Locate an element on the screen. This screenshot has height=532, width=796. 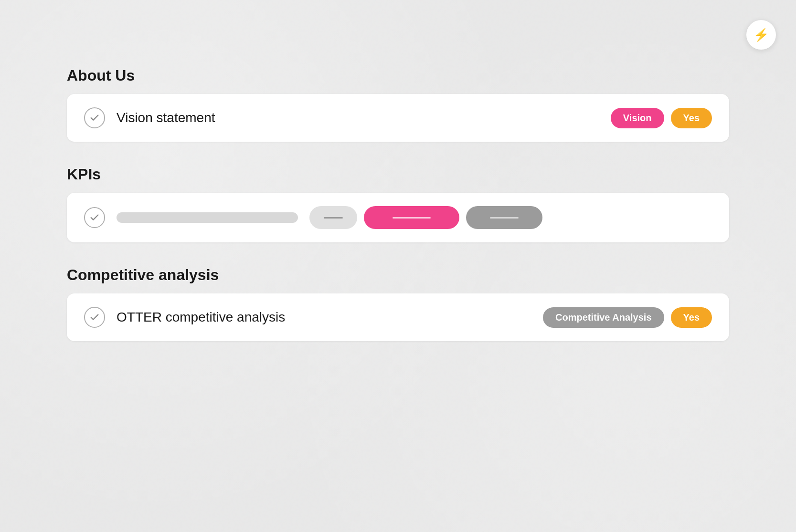
card-otter-competitive: OTTER competitive analysis Competitive A… is located at coordinates (398, 317).